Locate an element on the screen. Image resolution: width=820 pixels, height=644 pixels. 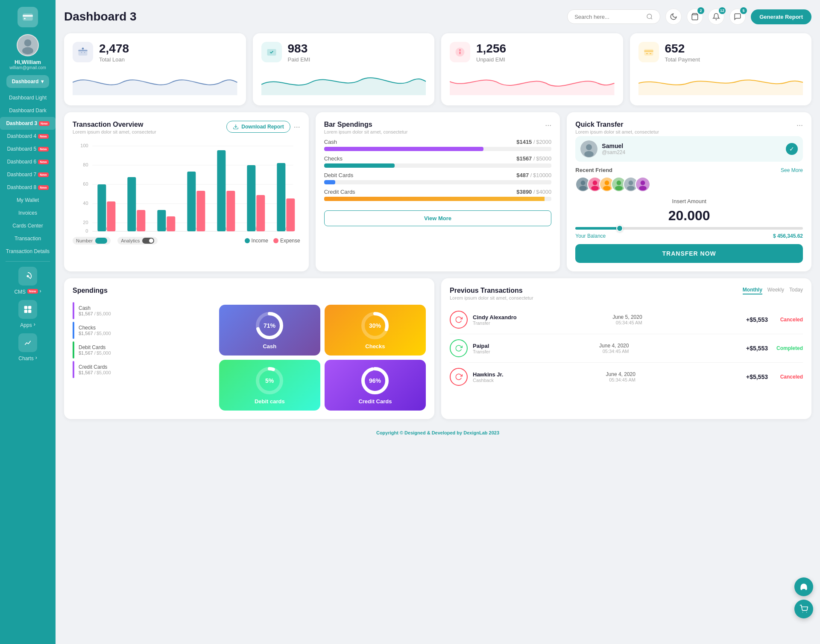
header-right: 2 12 5 Generate Report is located at coordinates (689, 17).